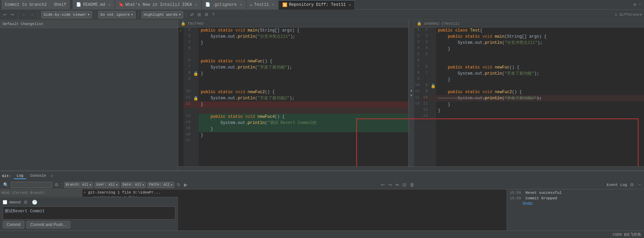  Describe the element at coordinates (23, 193) in the screenshot. I see `head-branch-label: HEAD (Current Branch)` at that location.